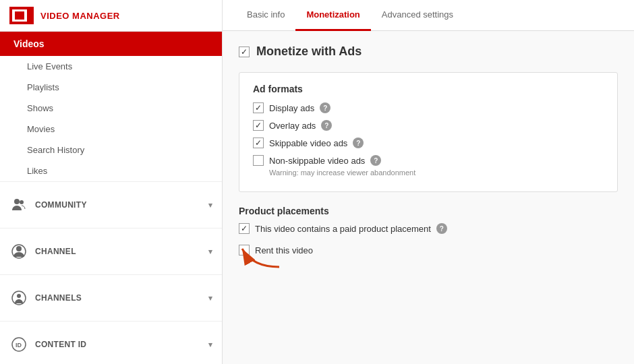 The height and width of the screenshot is (364, 634). Describe the element at coordinates (258, 143) in the screenshot. I see `skippable-video-ads-checkbox` at that location.